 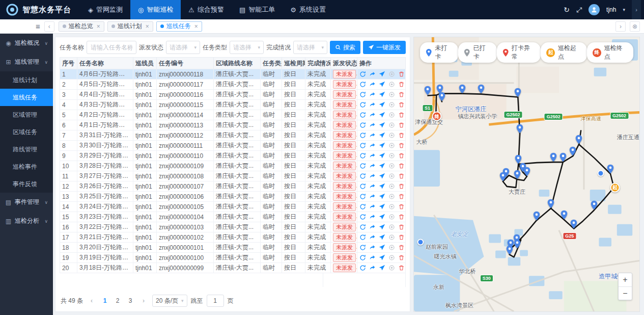 What do you see at coordinates (233, 85) in the screenshot?
I see `table-row: 2 4月5日-万轮路线 ... tjnh01 znxj0000000117 潘庄…` at bounding box center [233, 85].